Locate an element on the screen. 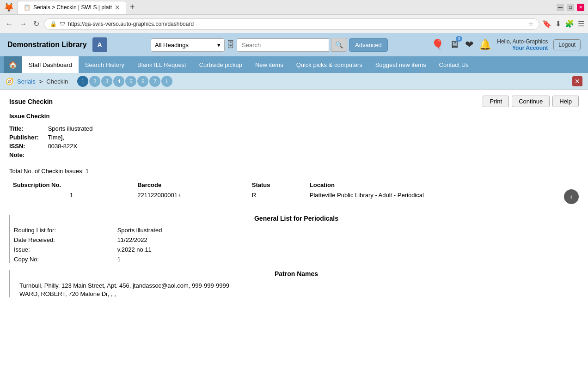 This screenshot has width=588, height=380. breadcrumb-nav-icon: 🧭 is located at coordinates (9, 81).